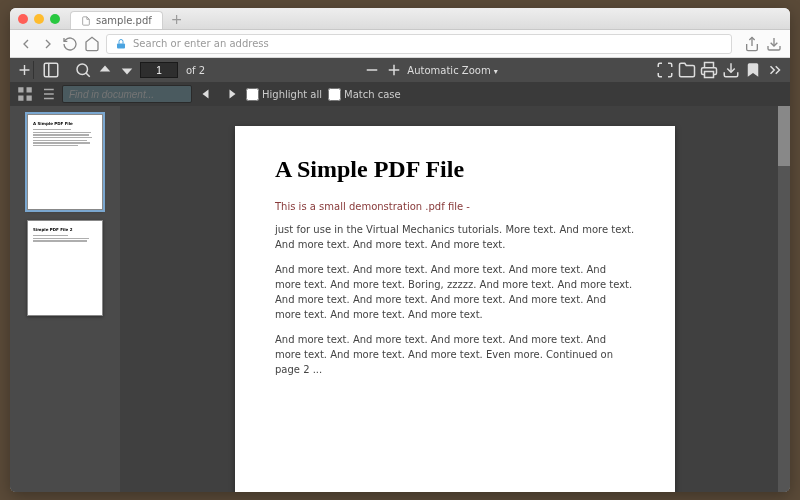  I want to click on page-thumbnail-1: A Simple PDF File, so click(65, 162).